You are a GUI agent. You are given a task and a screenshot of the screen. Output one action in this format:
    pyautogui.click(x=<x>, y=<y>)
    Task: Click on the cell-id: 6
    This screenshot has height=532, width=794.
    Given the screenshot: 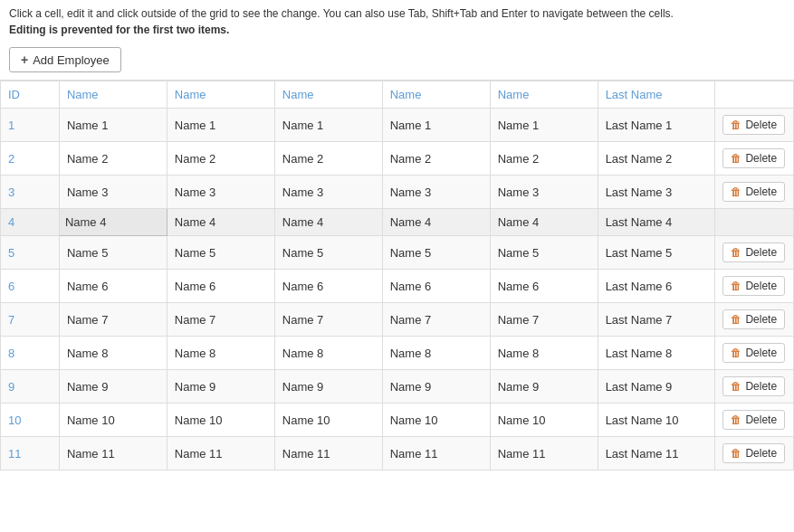 What is the action you would take?
    pyautogui.click(x=31, y=286)
    